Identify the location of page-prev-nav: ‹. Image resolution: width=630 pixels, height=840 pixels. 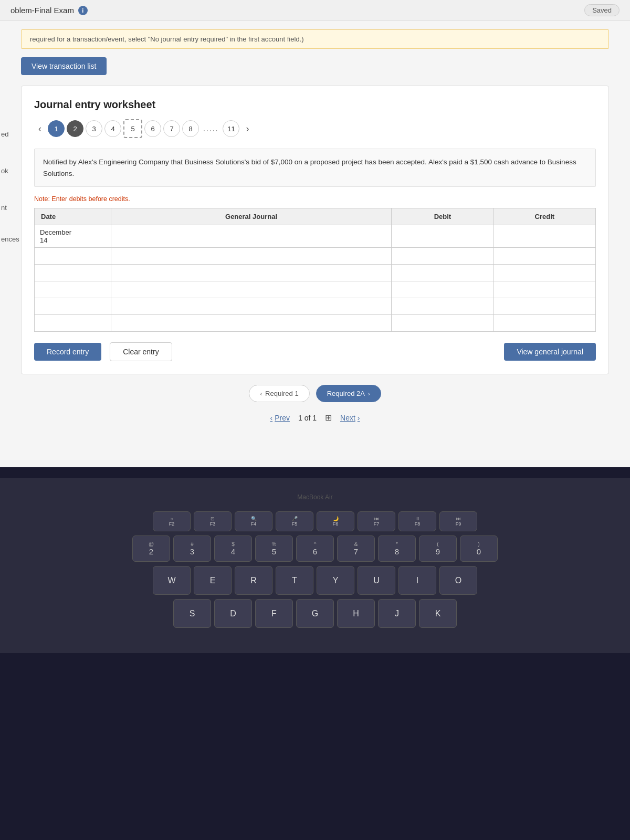
(40, 129).